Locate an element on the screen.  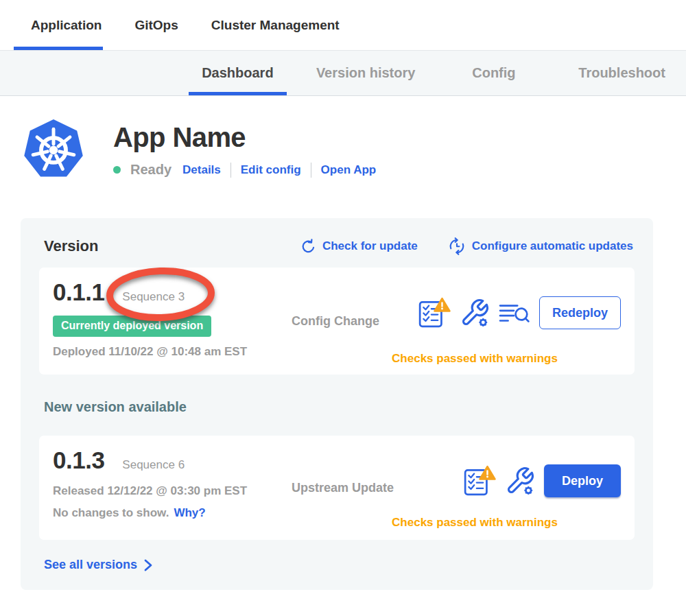
tab-troubleshoot: Troubleshoot is located at coordinates (622, 73).